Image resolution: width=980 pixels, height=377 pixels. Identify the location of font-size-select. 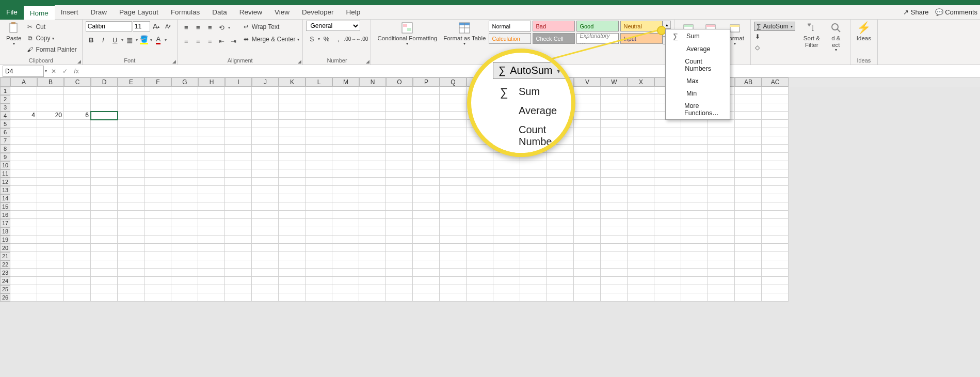
(141, 26).